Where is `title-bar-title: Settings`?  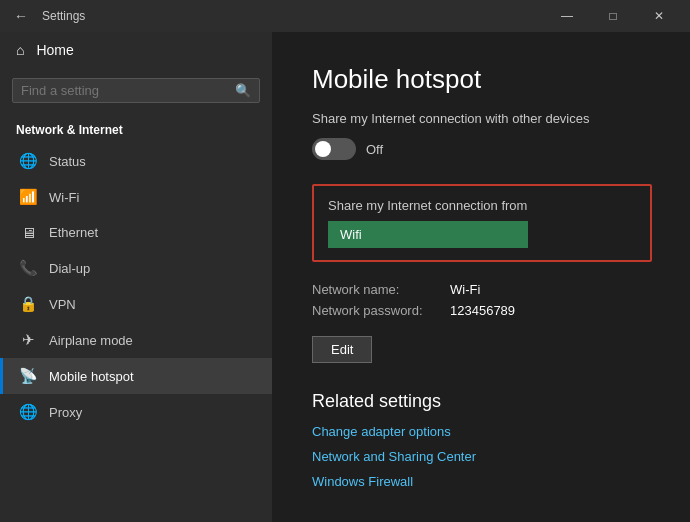 title-bar-title: Settings is located at coordinates (64, 16).